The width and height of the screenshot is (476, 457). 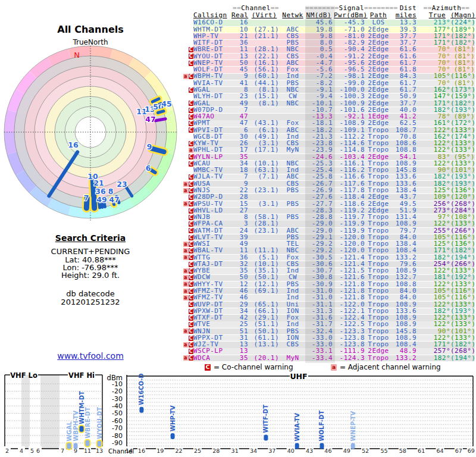 I want to click on x-tick-label: 58, so click(x=403, y=451).